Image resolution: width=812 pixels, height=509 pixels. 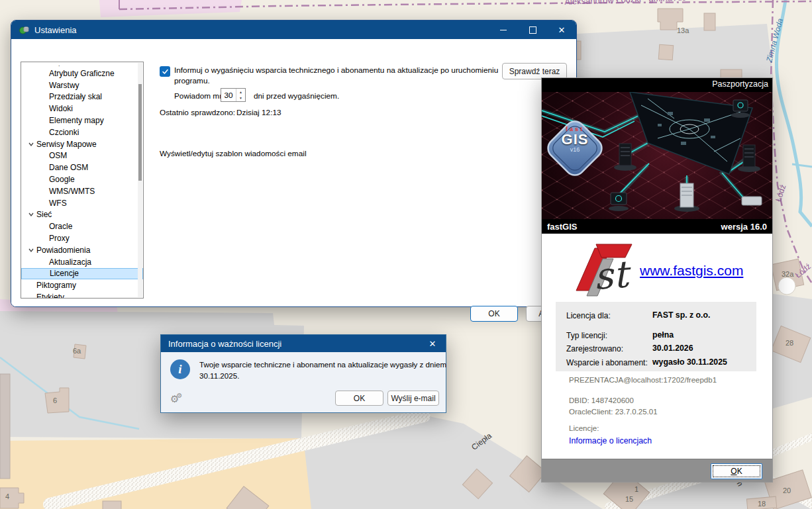 What do you see at coordinates (140, 180) in the screenshot?
I see `tree-scrollbar` at bounding box center [140, 180].